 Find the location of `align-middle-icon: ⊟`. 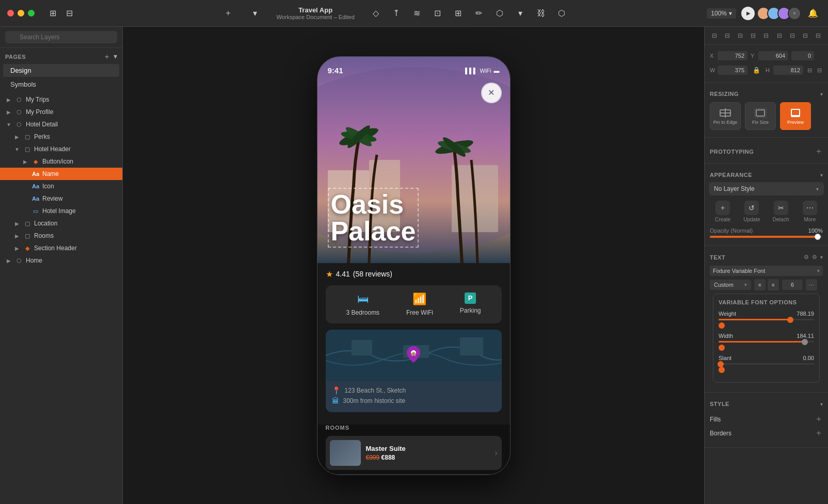

align-middle-icon: ⊟ is located at coordinates (766, 36).